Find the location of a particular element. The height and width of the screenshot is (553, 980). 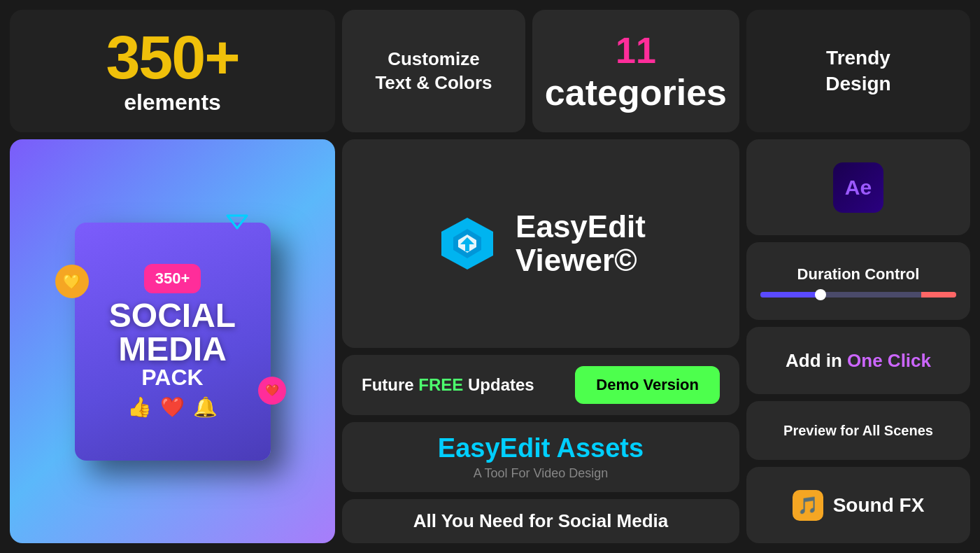

categories-card: 11 categories is located at coordinates (636, 71).